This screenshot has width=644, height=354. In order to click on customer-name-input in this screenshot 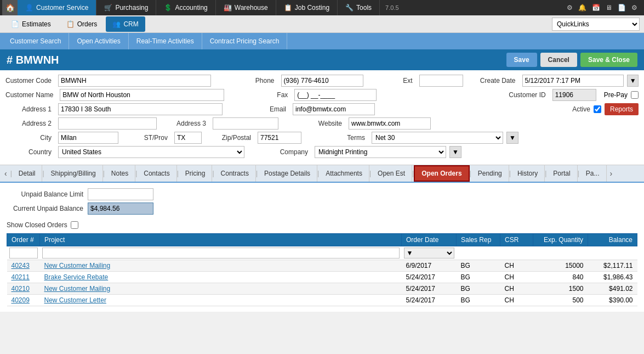, I will do `click(142, 95)`.